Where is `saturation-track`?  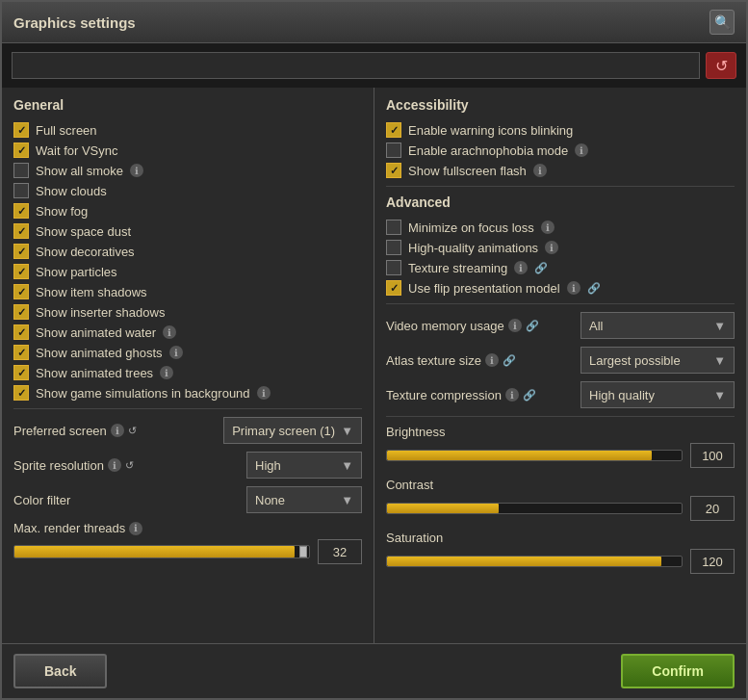
saturation-track is located at coordinates (534, 561).